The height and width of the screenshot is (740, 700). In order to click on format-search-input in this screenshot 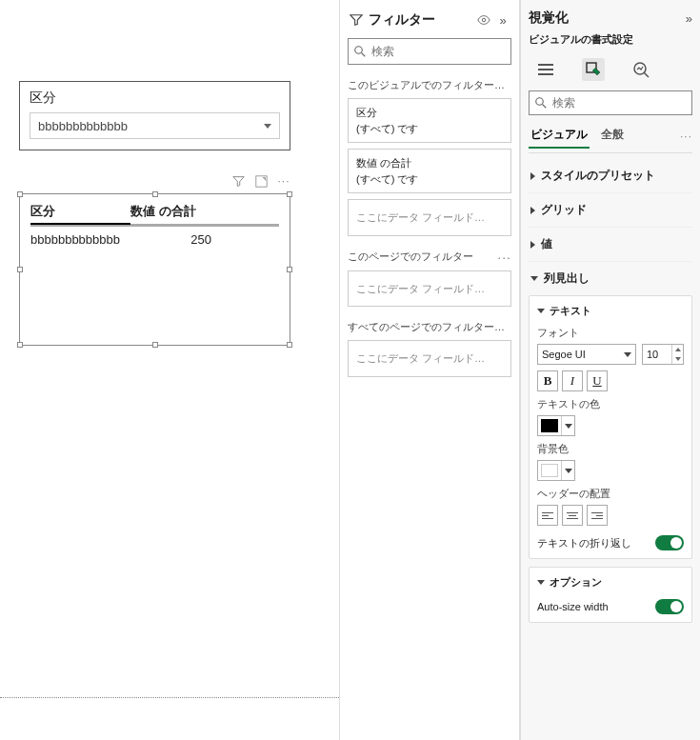, I will do `click(624, 103)`.